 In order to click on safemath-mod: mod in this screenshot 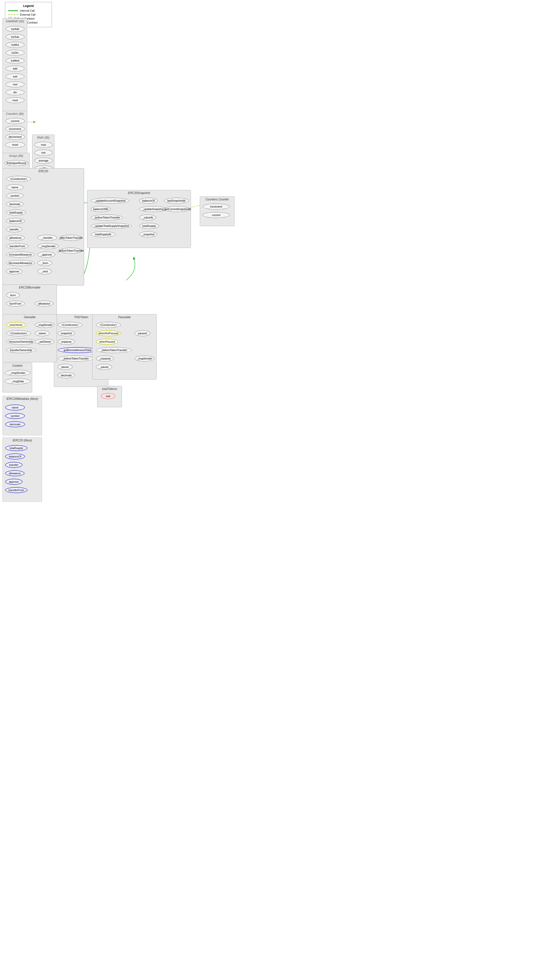, I will do `click(15, 100)`.